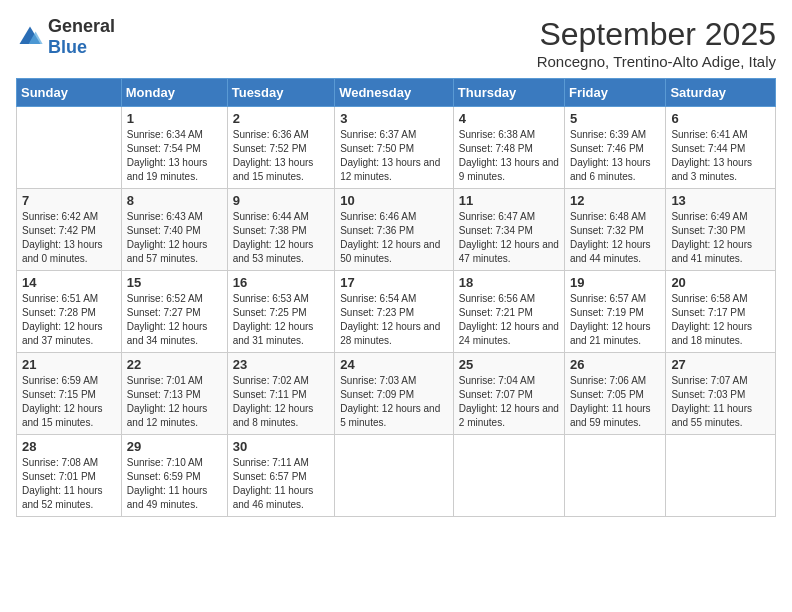  Describe the element at coordinates (508, 230) in the screenshot. I see `calendar-cell: 11Sunrise: 6:47 AMSunset: 7:34 PMDayligh…` at that location.